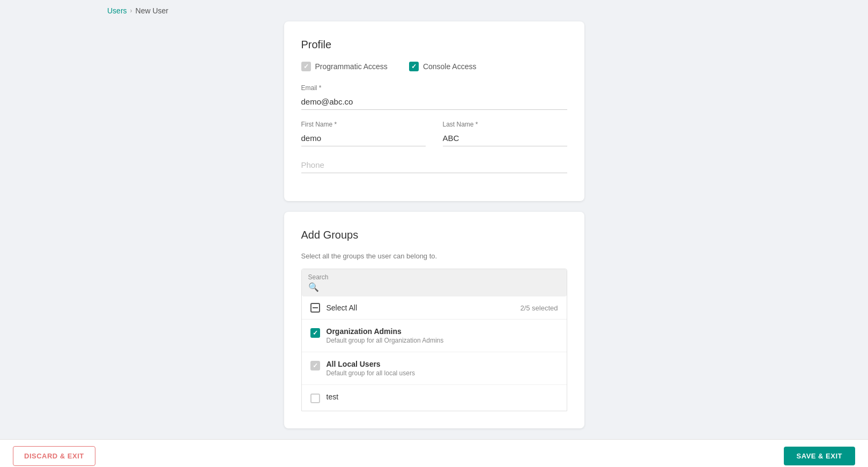 The height and width of the screenshot is (467, 868). I want to click on search-box: Search 🔍, so click(434, 283).